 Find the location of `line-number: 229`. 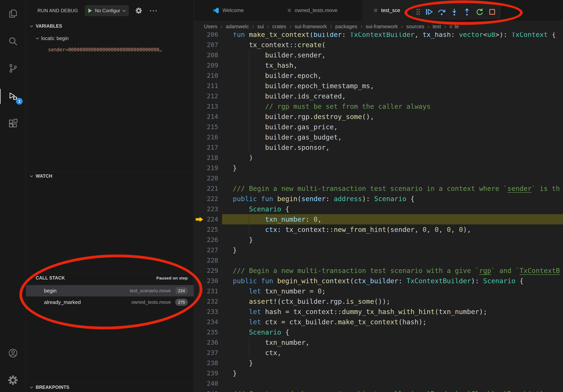

line-number: 229 is located at coordinates (211, 271).